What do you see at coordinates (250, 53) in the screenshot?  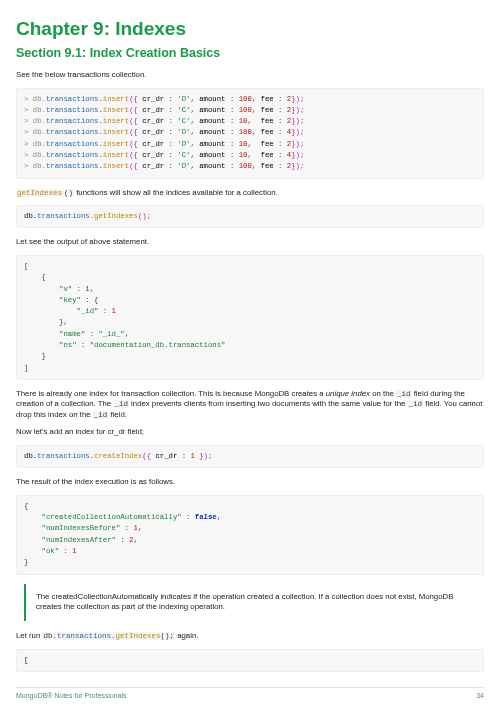 I see `section-title: Section 9.1: Index Creation Basics` at bounding box center [250, 53].